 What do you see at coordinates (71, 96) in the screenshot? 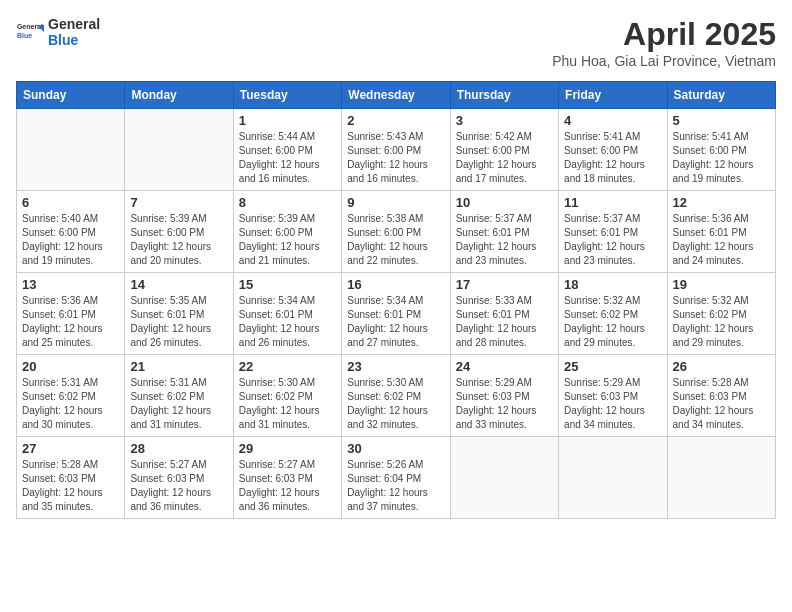
I see `weekday-header-sunday: Sunday` at bounding box center [71, 96].